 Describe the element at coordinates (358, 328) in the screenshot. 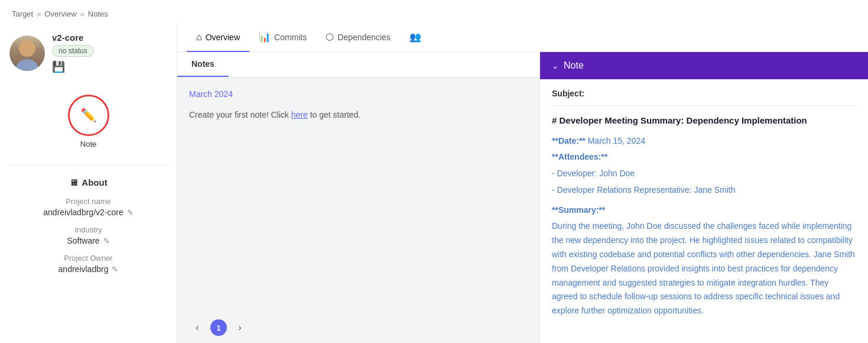

I see `notes-pagination: ‹ 1 ›` at that location.